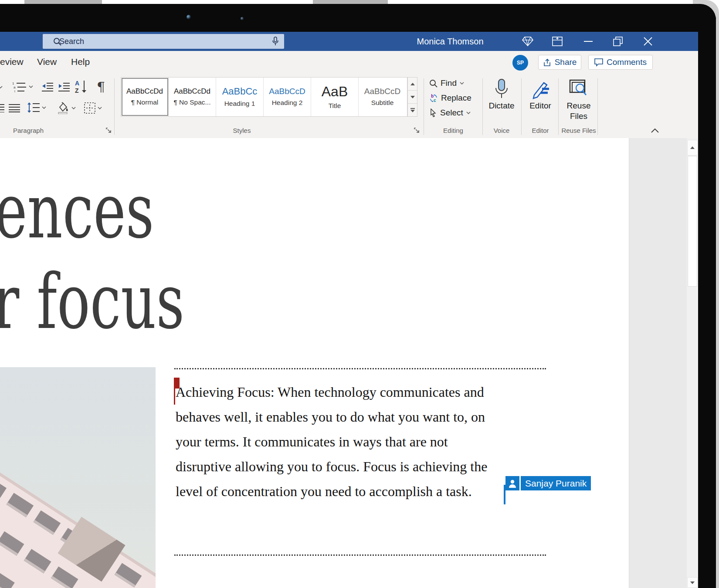  What do you see at coordinates (451, 113) in the screenshot?
I see `select-label: Select` at bounding box center [451, 113].